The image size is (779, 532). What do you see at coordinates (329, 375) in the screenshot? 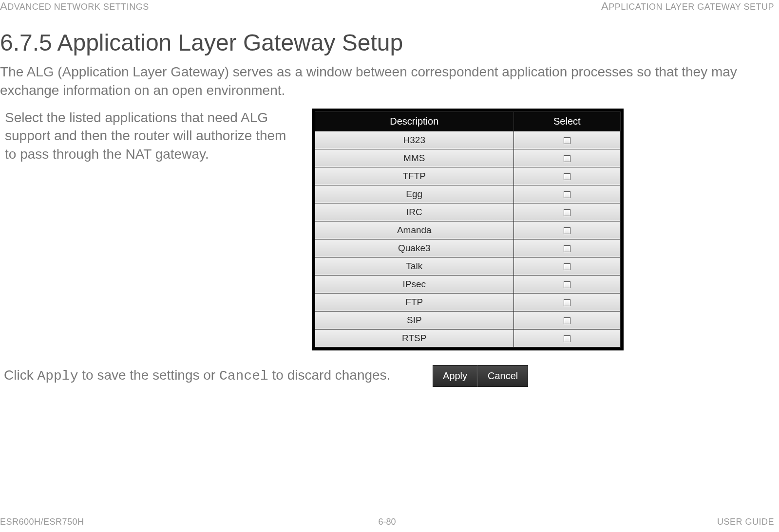
I see `actions-text-suffix: to discard changes.` at bounding box center [329, 375].